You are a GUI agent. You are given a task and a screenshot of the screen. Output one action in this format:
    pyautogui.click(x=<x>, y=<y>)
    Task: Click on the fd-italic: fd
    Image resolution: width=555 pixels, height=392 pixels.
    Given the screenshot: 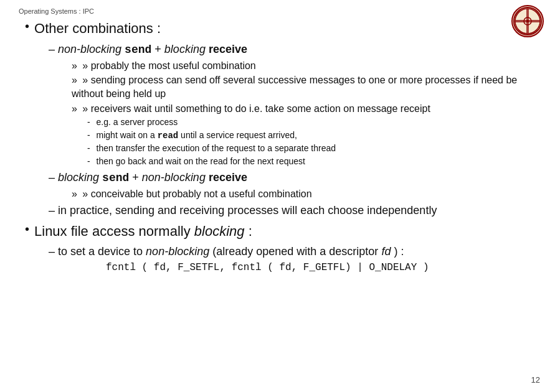 What is the action you would take?
    pyautogui.click(x=386, y=251)
    